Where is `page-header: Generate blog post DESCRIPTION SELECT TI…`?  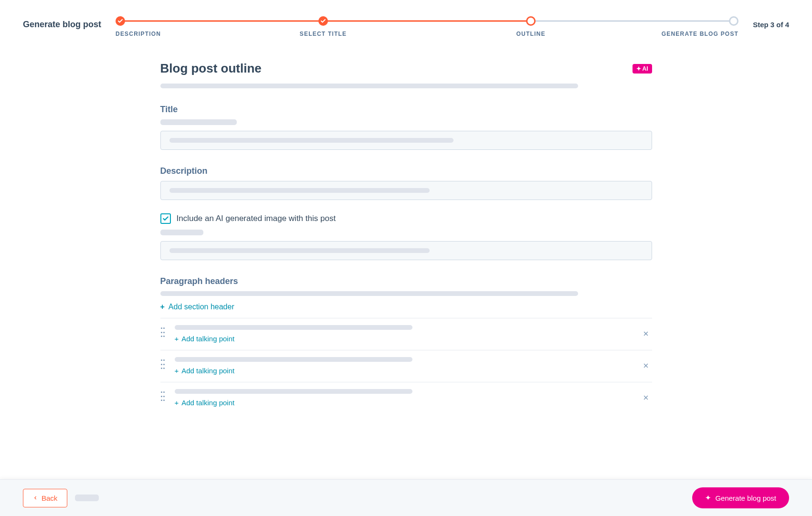 page-header: Generate blog post DESCRIPTION SELECT TI… is located at coordinates (406, 21).